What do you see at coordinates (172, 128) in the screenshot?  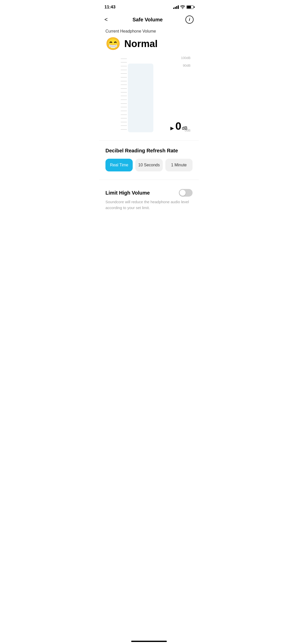 I see `db-arrow-icon: ▶` at bounding box center [172, 128].